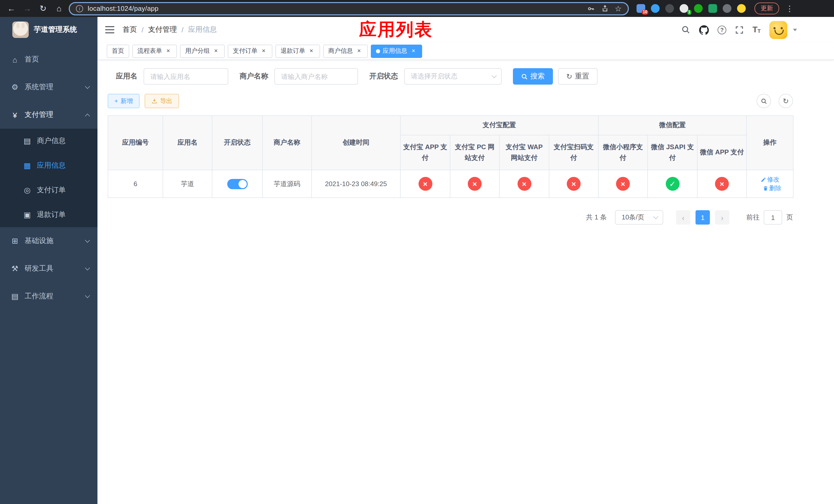  Describe the element at coordinates (237, 184) in the screenshot. I see `enabled-switch` at that location.